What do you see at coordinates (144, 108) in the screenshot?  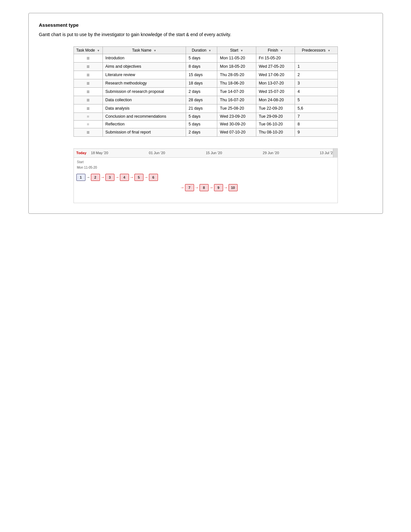 I see `cell-name: Data analysis` at bounding box center [144, 108].